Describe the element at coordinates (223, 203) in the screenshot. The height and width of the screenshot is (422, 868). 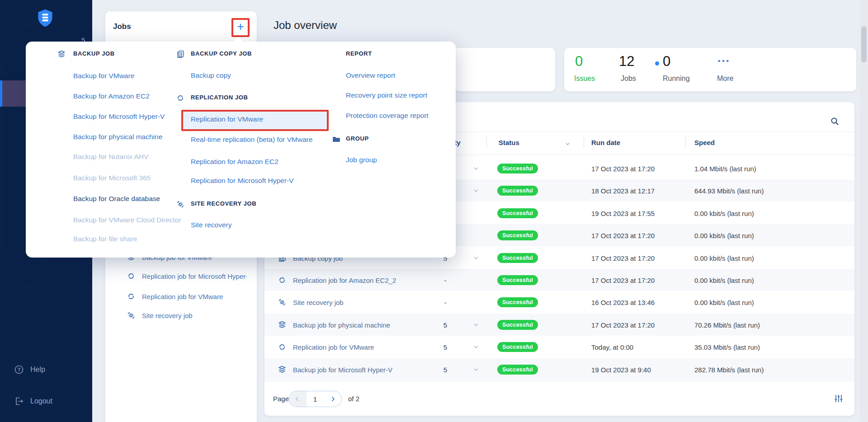
I see `menu-section-header: SITE RECOVERY JOB` at that location.